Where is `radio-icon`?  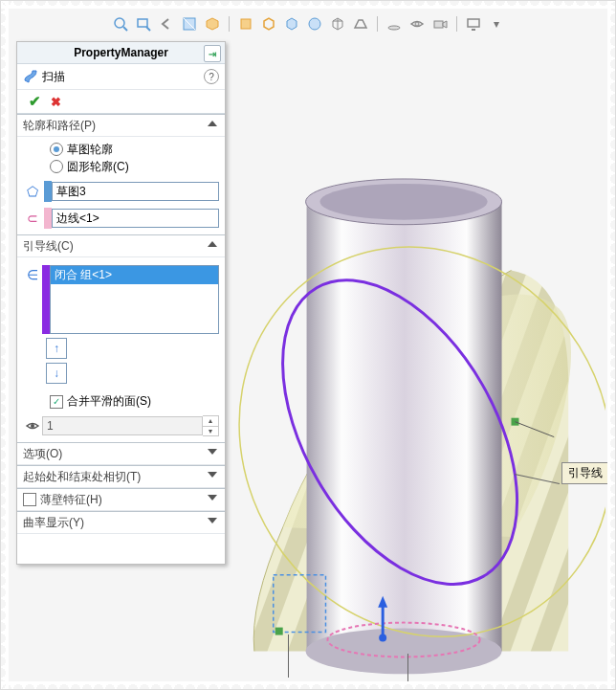 radio-icon is located at coordinates (56, 167).